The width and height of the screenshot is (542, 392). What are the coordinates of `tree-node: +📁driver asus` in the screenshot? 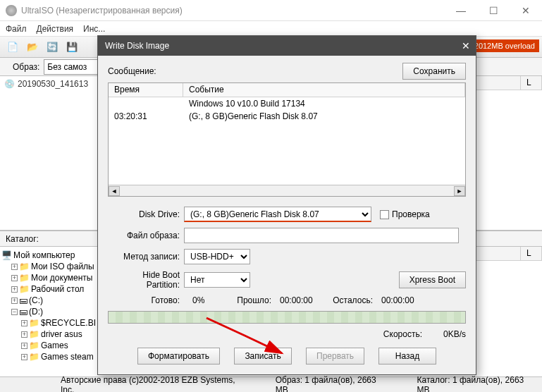 It's located at (49, 334).